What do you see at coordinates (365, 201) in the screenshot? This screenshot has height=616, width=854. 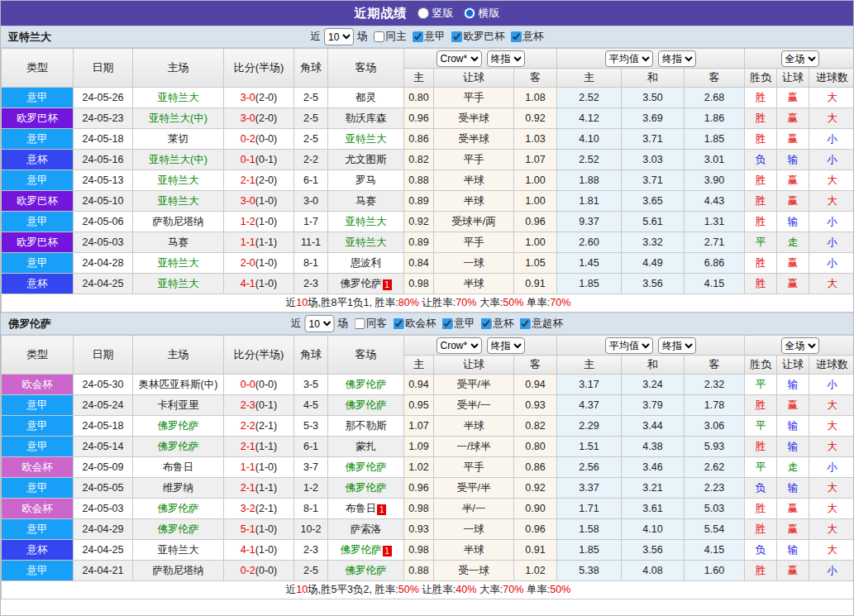 I see `away-team-name: 马赛` at bounding box center [365, 201].